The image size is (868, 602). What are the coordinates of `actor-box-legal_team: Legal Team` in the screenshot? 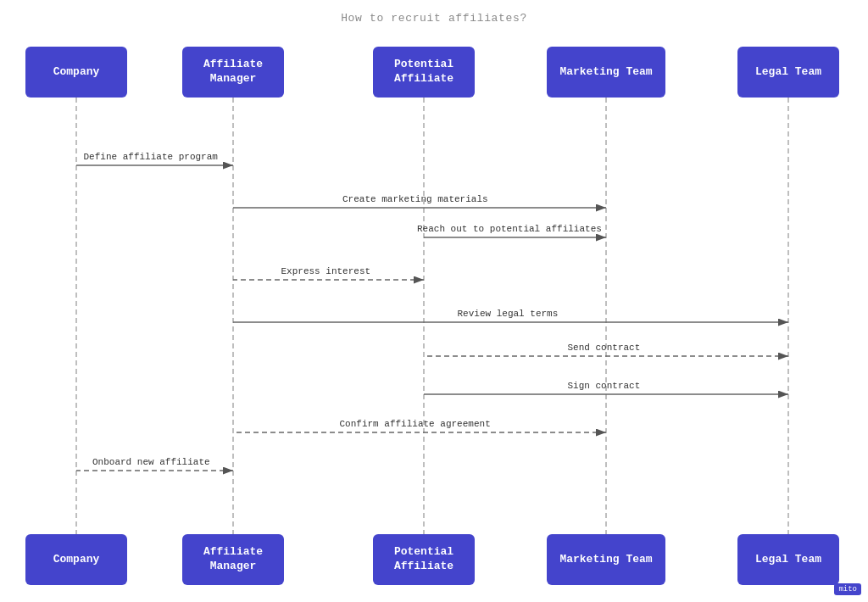 It's located at (788, 72).